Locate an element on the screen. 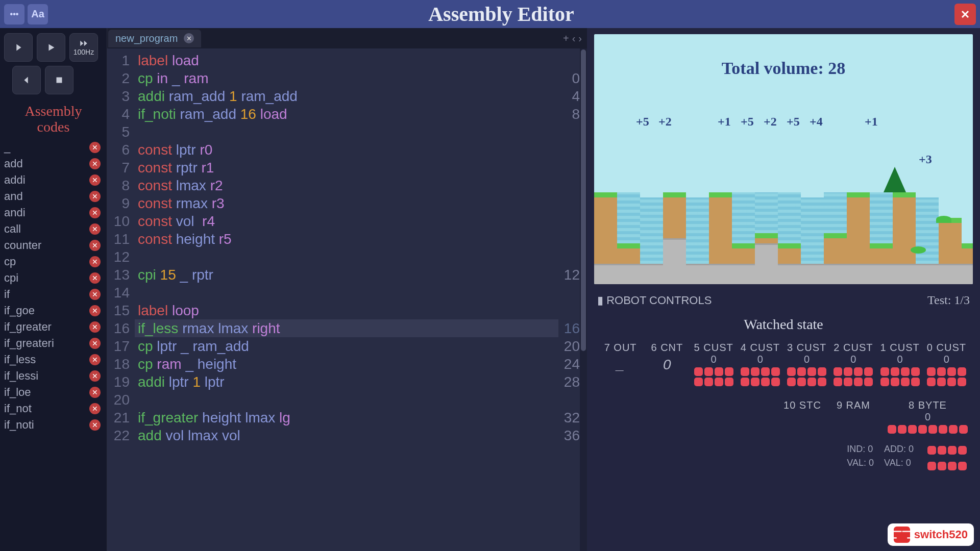  tab-next-button: › is located at coordinates (580, 39).